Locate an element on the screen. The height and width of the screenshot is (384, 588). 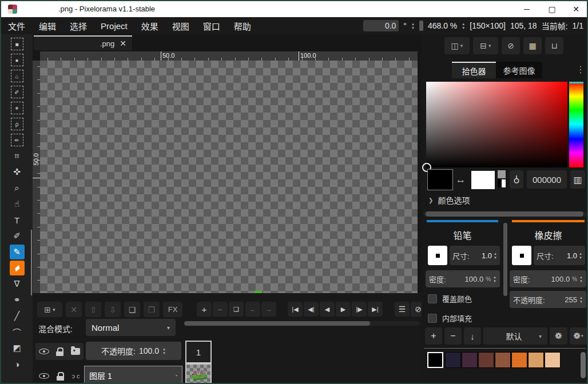
tool-curve: ⌒ is located at coordinates (17, 332).